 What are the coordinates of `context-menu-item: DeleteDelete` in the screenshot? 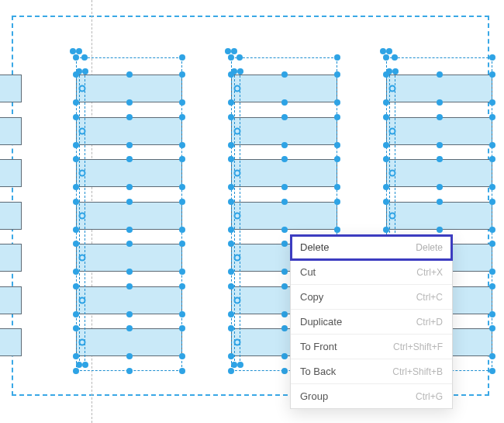 It's located at (371, 248).